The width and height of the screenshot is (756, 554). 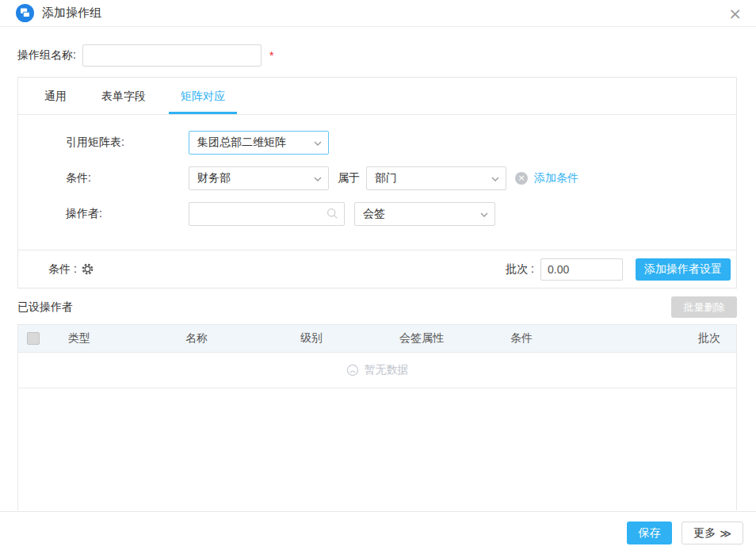 I want to click on group-name-row: 操作组名称: *, so click(x=377, y=55).